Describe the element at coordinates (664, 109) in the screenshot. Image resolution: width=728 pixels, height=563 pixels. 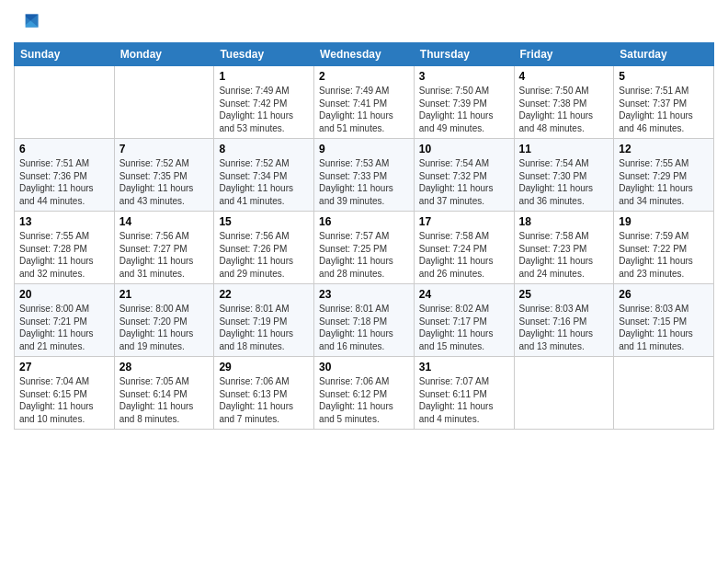
I see `day-info: Sunrise: 7:51 AM Sunset: 7:37 PM Dayligh…` at that location.